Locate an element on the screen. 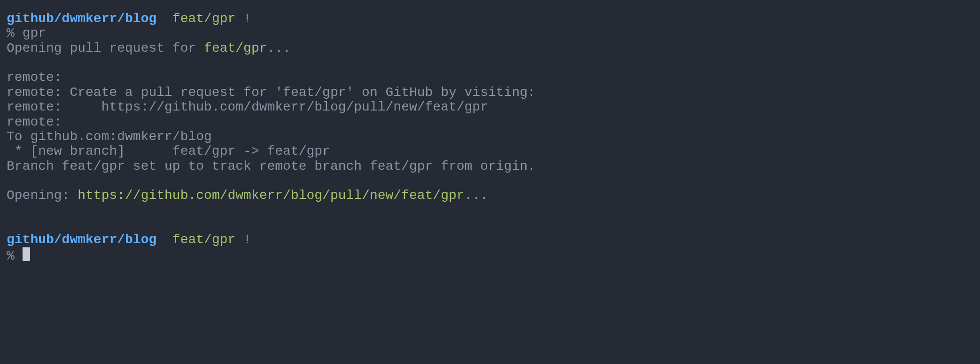 Image resolution: width=980 pixels, height=364 pixels. command-text: gpr is located at coordinates (34, 33).